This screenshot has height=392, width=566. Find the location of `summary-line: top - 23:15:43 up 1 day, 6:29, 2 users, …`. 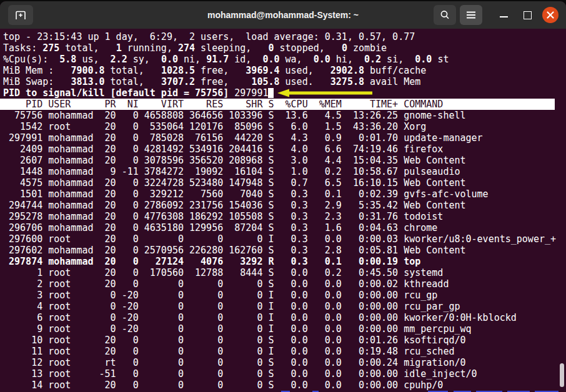

summary-line: top - 23:15:43 up 1 day, 6:29, 2 users, … is located at coordinates (285, 37).